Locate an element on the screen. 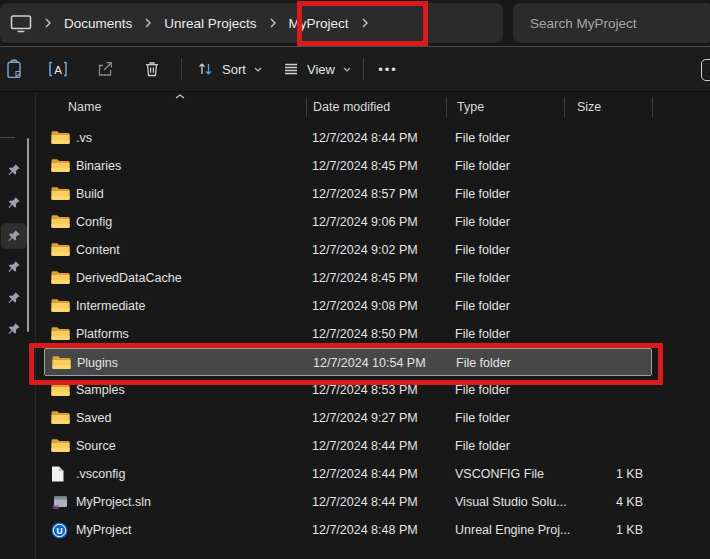 The height and width of the screenshot is (559, 710). file-icon-slot: U is located at coordinates (60, 530).